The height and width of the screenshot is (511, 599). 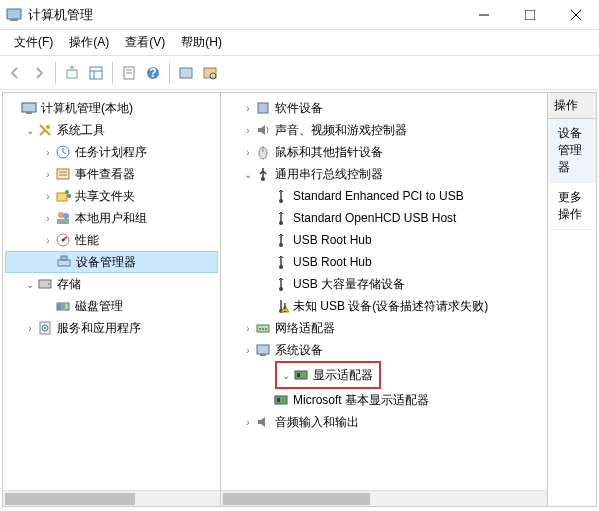 What do you see at coordinates (112, 174) in the screenshot?
I see `tree-node-event-viewer: › 事件查看器` at bounding box center [112, 174].